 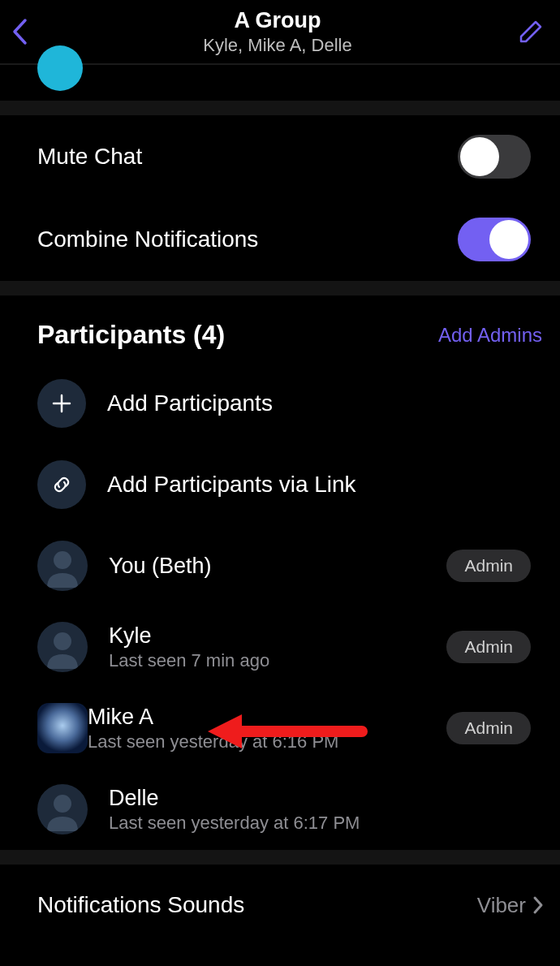 I want to click on notification-sounds-value: Viber, so click(x=502, y=906).